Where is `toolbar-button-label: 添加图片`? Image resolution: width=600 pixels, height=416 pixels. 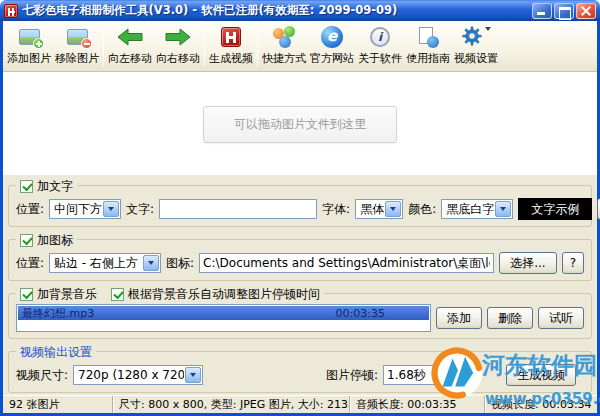
toolbar-button-label: 添加图片 is located at coordinates (29, 58).